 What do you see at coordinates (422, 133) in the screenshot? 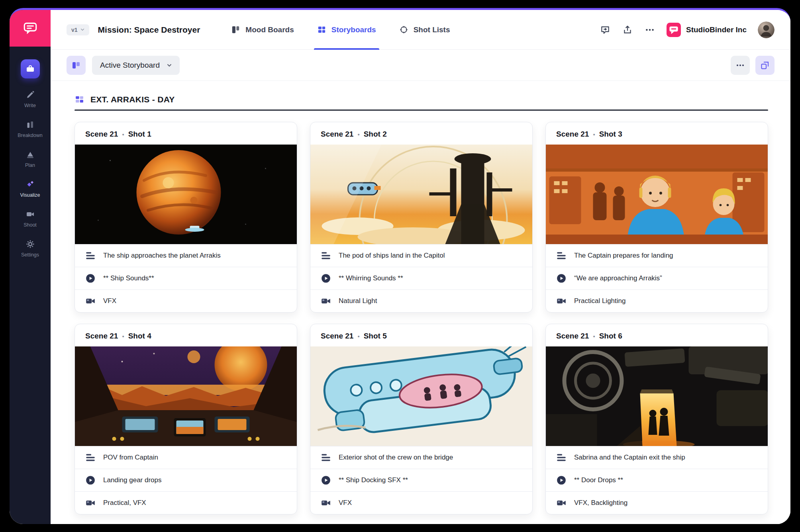
I see `card-header: Scene 21•Shot 2` at bounding box center [422, 133].